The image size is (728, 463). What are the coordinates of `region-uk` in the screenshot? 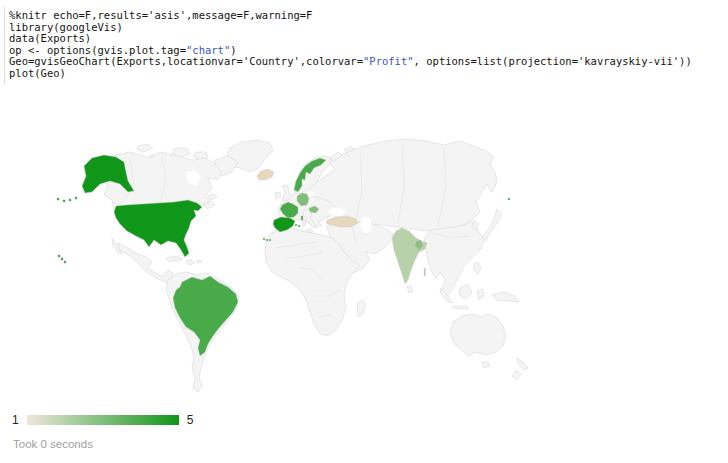 It's located at (286, 193).